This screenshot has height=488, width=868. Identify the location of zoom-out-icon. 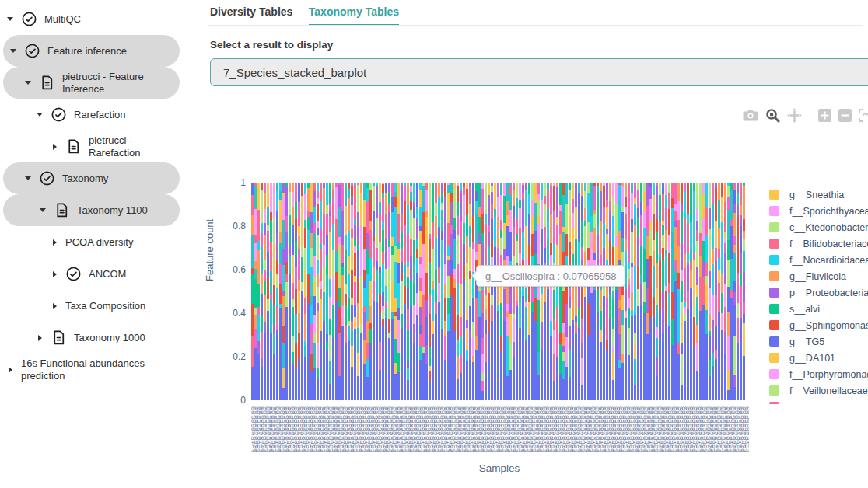
(845, 115).